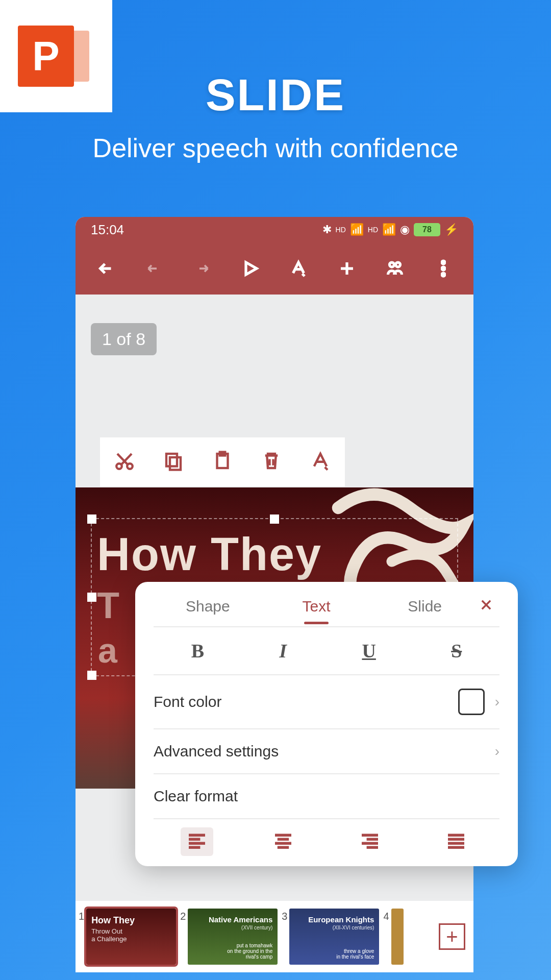 Image resolution: width=551 pixels, height=980 pixels. I want to click on font-color-label: Font color, so click(188, 702).